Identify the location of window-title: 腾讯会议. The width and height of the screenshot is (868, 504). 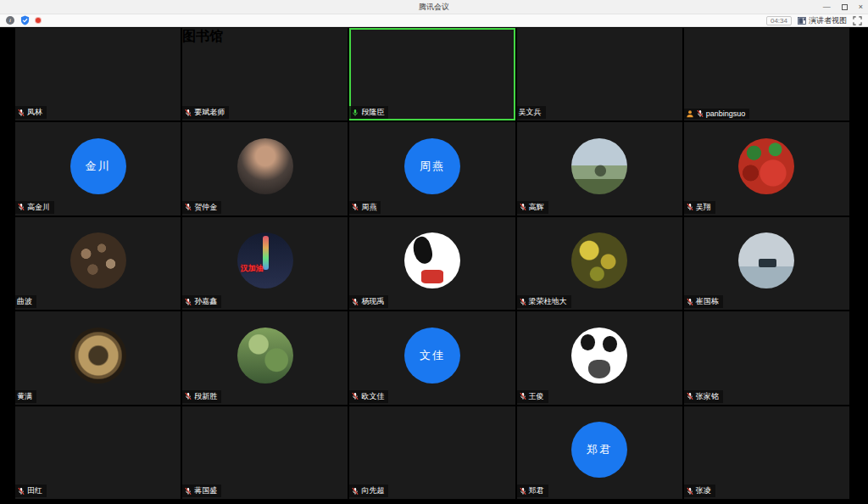
(434, 7).